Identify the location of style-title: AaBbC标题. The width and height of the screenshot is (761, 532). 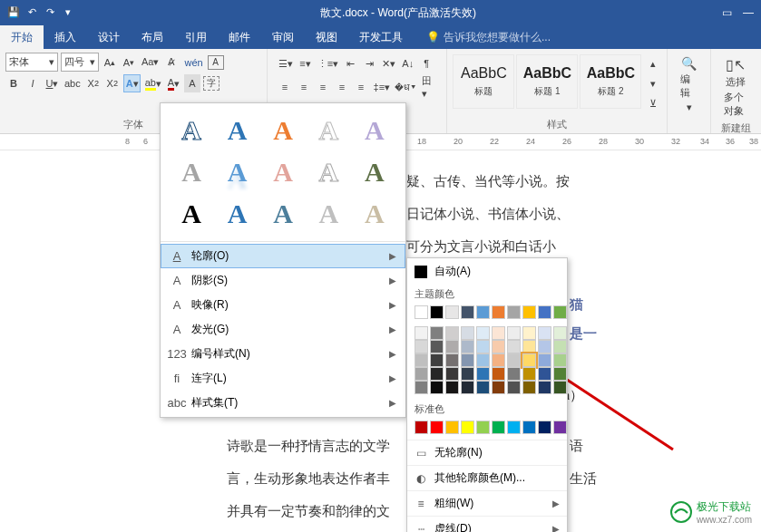
(483, 82).